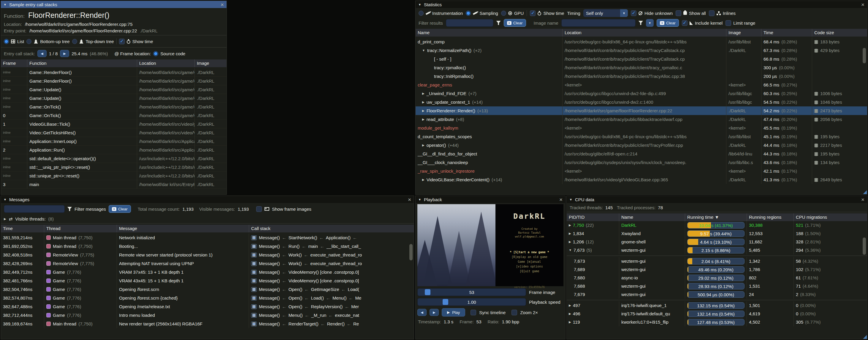  What do you see at coordinates (331, 246) in the screenshot?
I see `cell-call-stack: Message()←Run()←main←__libc_start_call_` at bounding box center [331, 246].